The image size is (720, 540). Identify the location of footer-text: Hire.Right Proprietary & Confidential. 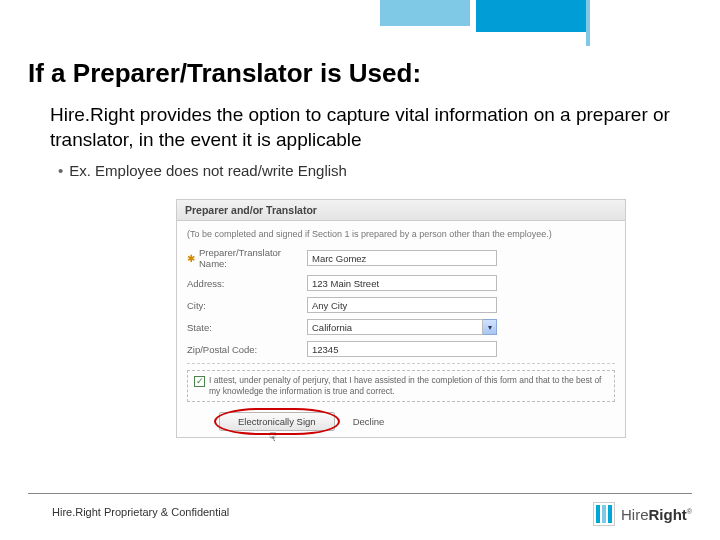
(140, 512).